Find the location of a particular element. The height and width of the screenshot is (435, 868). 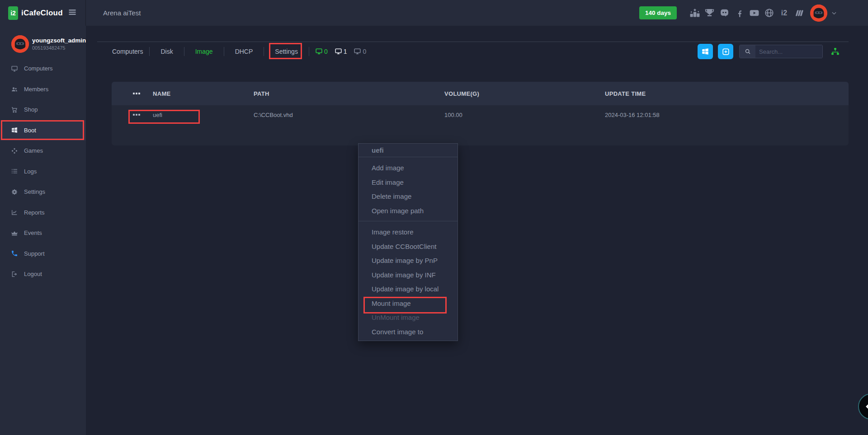

menu-unmount-image: UnMount image is located at coordinates (408, 318).